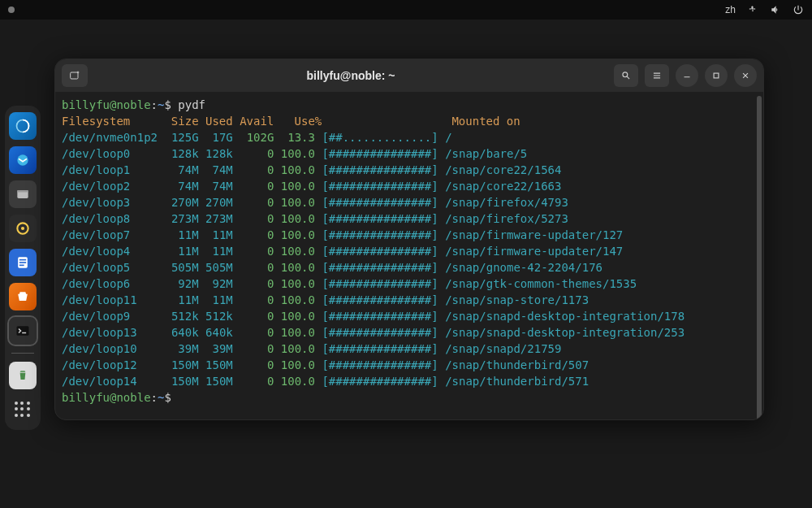 This screenshot has width=812, height=508. What do you see at coordinates (408, 121) in the screenshot?
I see `header-row: Filesystem Size Used Avail Use% Mounted …` at bounding box center [408, 121].